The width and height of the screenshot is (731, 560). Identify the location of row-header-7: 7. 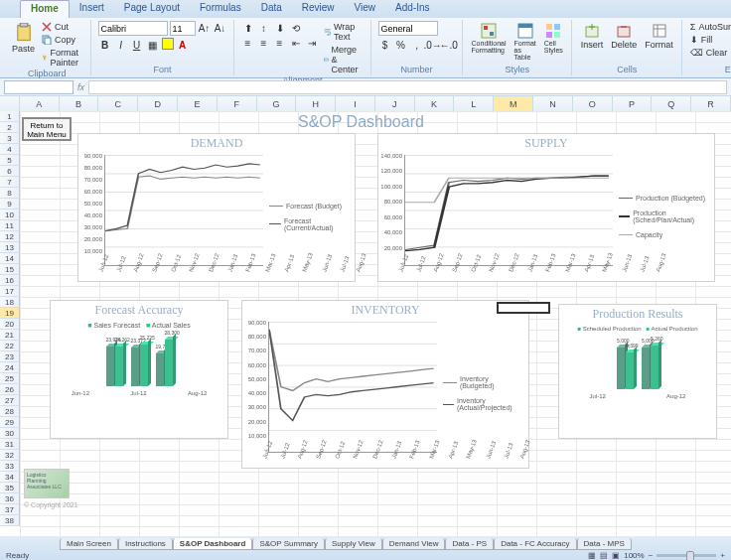
(10, 183).